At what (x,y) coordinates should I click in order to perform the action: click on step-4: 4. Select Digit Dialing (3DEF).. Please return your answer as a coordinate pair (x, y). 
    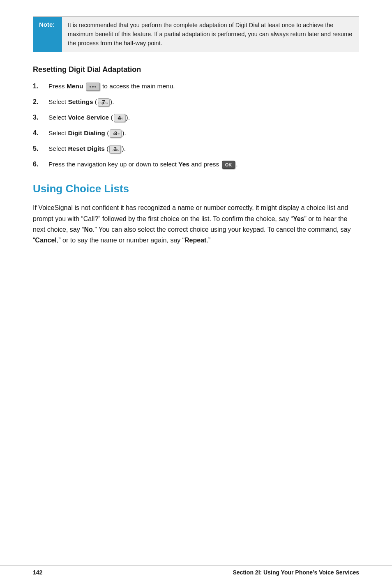
    Looking at the image, I should click on (196, 133).